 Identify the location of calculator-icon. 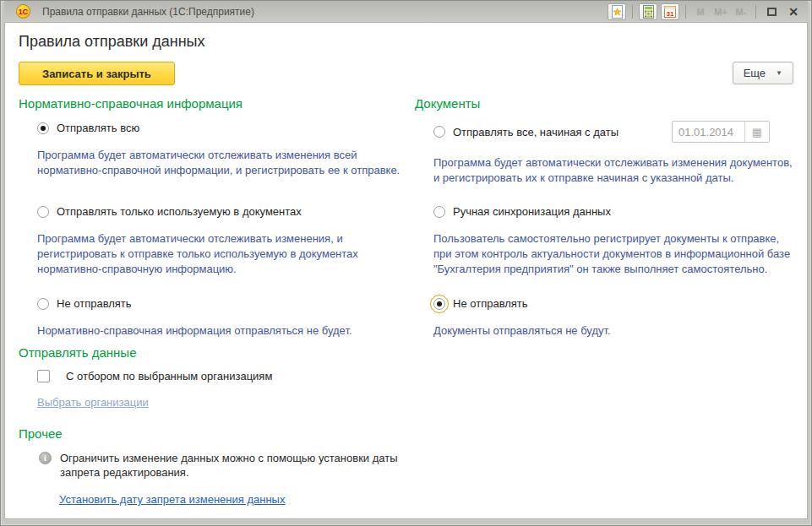
(648, 12).